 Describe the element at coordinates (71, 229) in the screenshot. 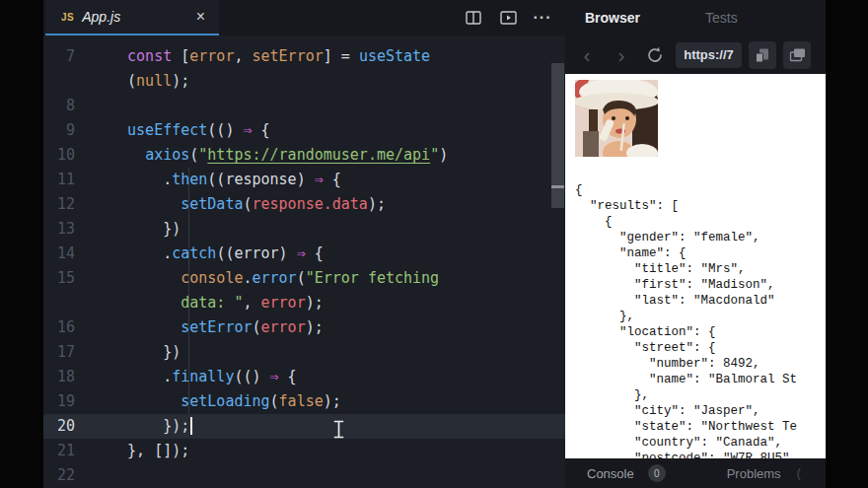

I see `line-number: 13` at that location.